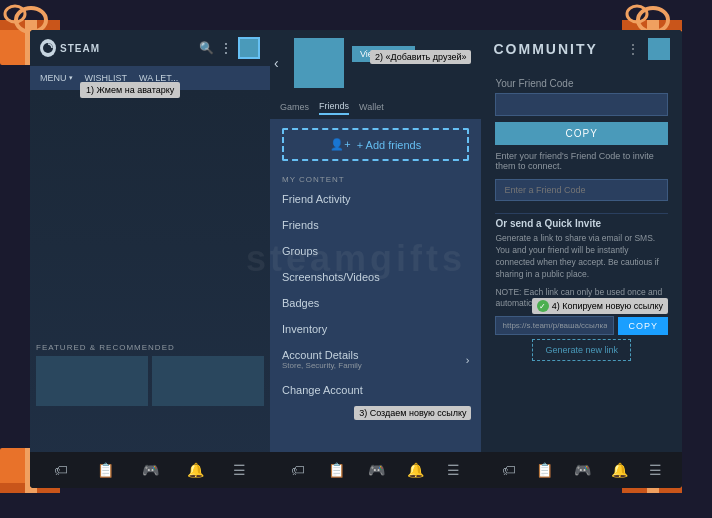 The image size is (712, 518). I want to click on header-icons: 🔍 ⋮, so click(230, 48).